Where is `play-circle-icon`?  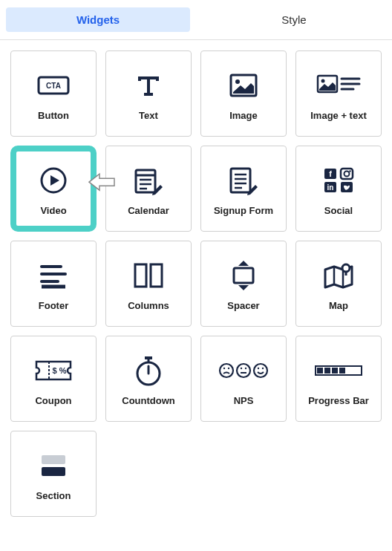
play-circle-icon is located at coordinates (53, 180).